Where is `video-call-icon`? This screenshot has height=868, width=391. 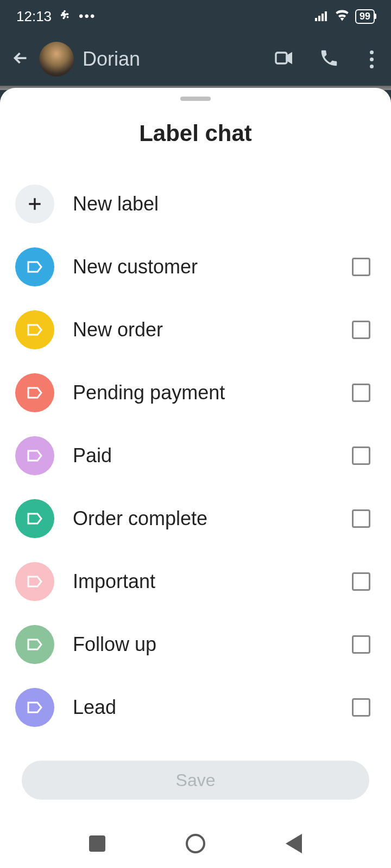 video-call-icon is located at coordinates (284, 59).